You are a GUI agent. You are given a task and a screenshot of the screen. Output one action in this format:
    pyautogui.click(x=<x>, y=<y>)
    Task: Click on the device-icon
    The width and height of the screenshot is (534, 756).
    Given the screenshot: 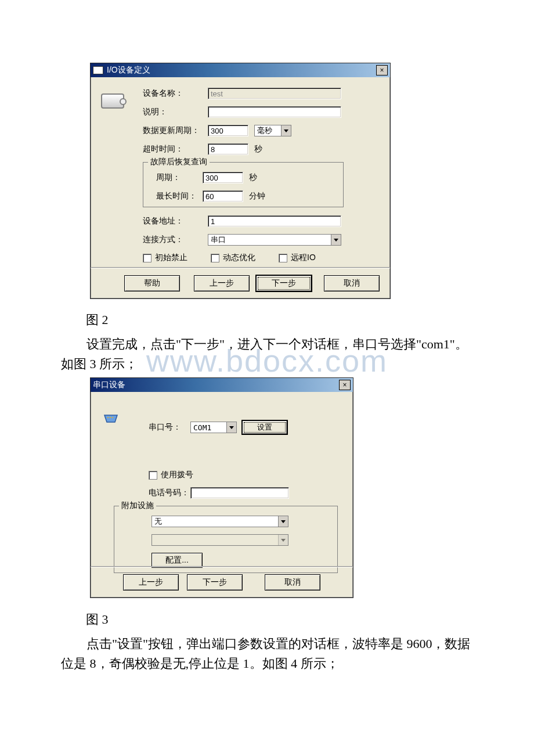 What is the action you would take?
    pyautogui.click(x=113, y=101)
    